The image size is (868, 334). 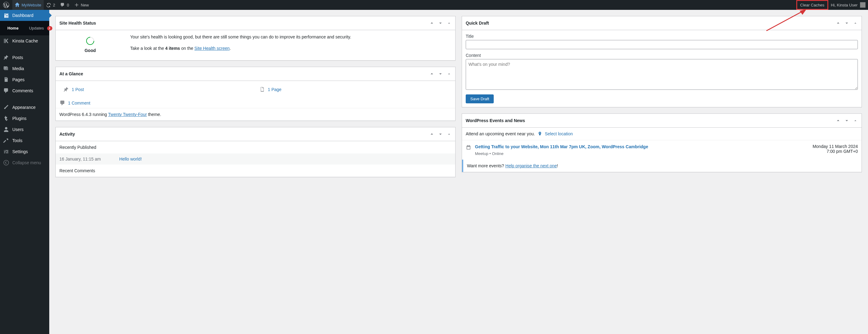 I want to click on update-icon, so click(x=49, y=5).